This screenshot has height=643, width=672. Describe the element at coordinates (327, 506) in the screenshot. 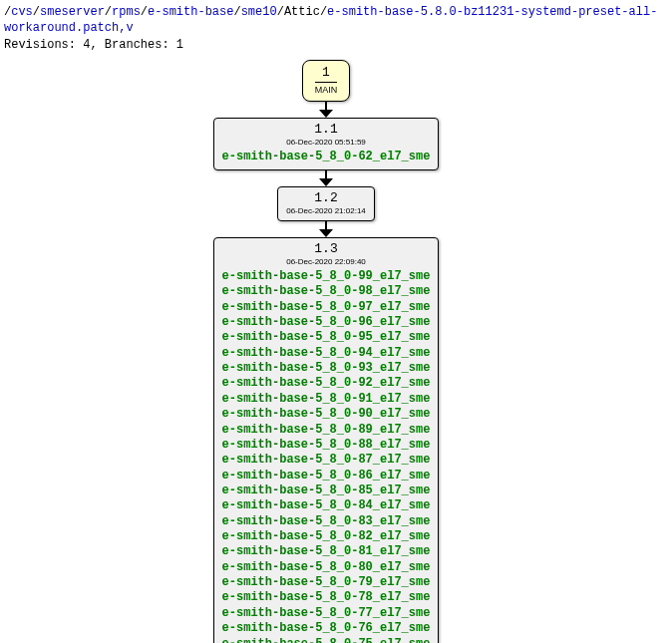

I see `tag-link: e-smith-base-5_8_0-84_el7_sme` at that location.